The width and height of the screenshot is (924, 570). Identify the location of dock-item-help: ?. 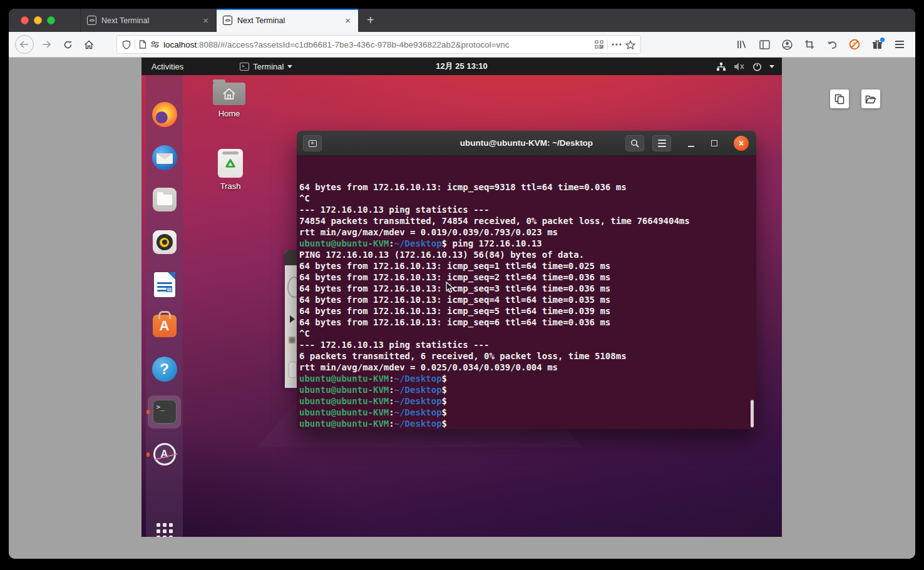
(164, 369).